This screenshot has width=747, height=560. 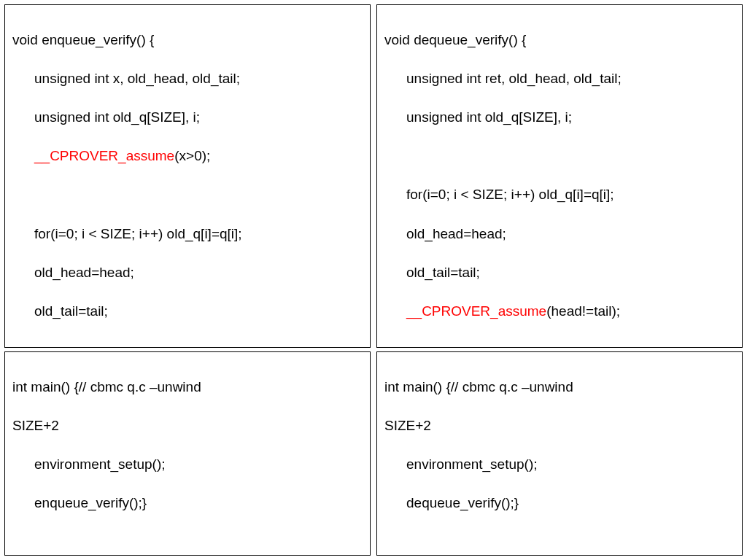 I want to click on code-text: (head!=tail);, so click(x=584, y=311).